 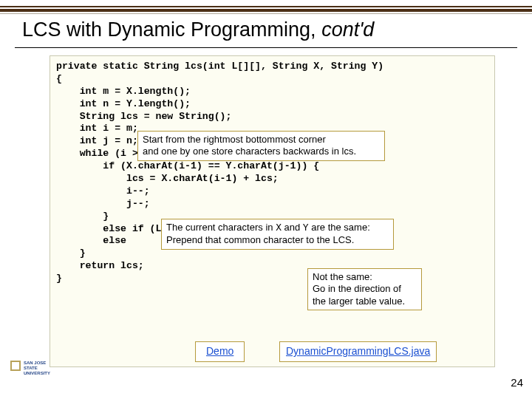 What do you see at coordinates (278, 234) in the screenshot?
I see `annotation-same-char: The current characters in X and Y are th…` at bounding box center [278, 234].